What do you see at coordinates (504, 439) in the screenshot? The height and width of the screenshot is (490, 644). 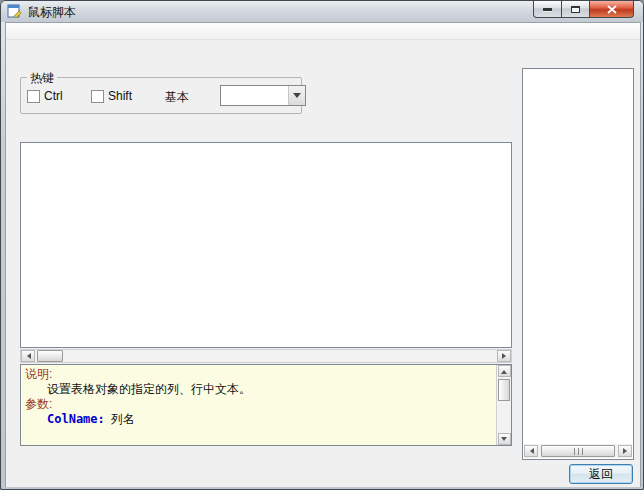 I see `scroll-down-button` at bounding box center [504, 439].